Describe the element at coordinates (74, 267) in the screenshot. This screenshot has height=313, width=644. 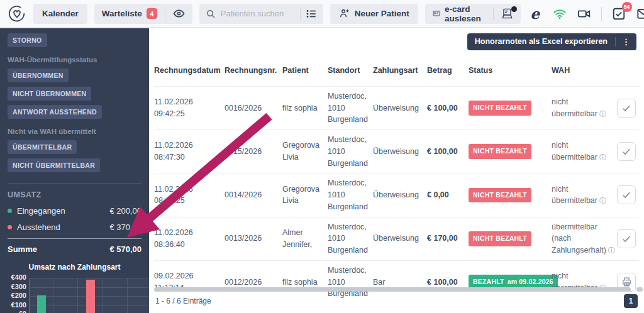
I see `chart-title: Umsatz nach Zahlungsart` at that location.